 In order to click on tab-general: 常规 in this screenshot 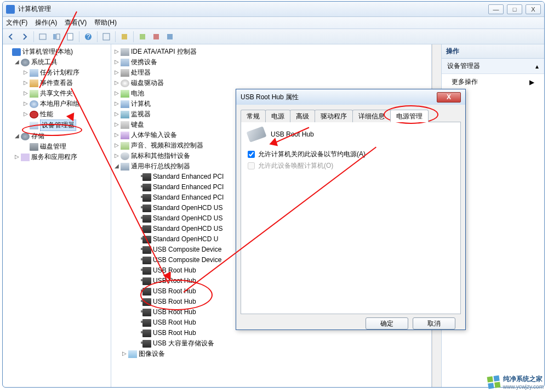, I will do `click(253, 116)`.